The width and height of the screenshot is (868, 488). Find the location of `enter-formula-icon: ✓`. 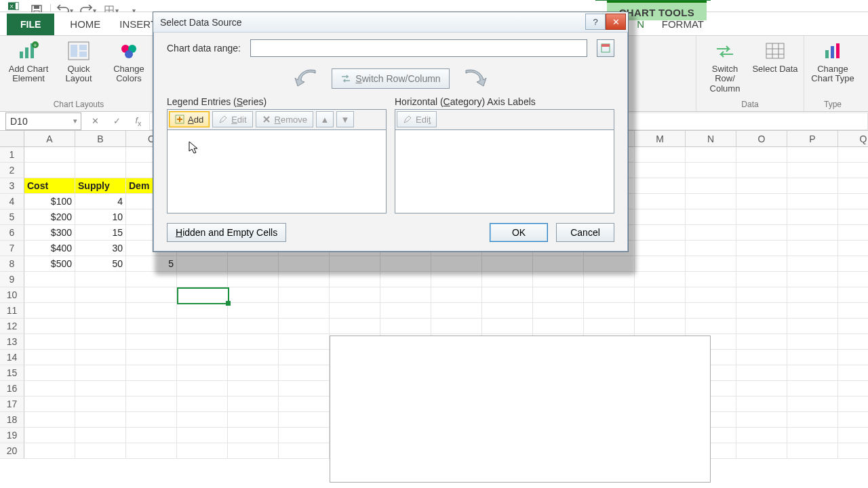

enter-formula-icon: ✓ is located at coordinates (117, 121).